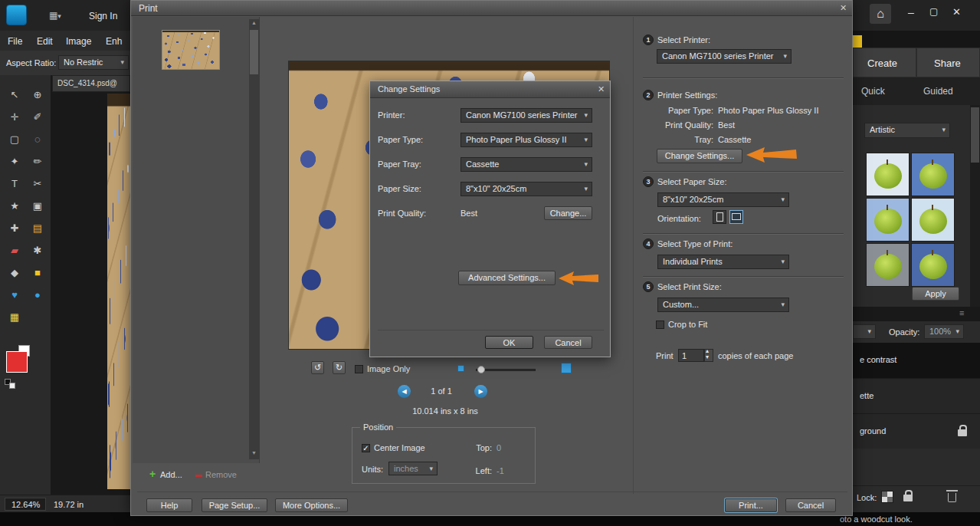 The height and width of the screenshot is (526, 980). Describe the element at coordinates (492, 8) in the screenshot. I see `print-dialog-titlebar: Print ✕` at that location.